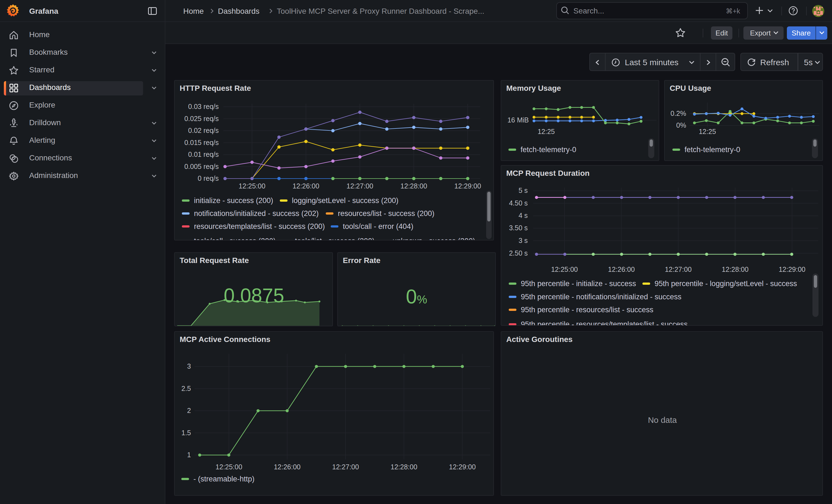  Describe the element at coordinates (208, 178) in the screenshot. I see `svg-text: 0 req/s` at that location.